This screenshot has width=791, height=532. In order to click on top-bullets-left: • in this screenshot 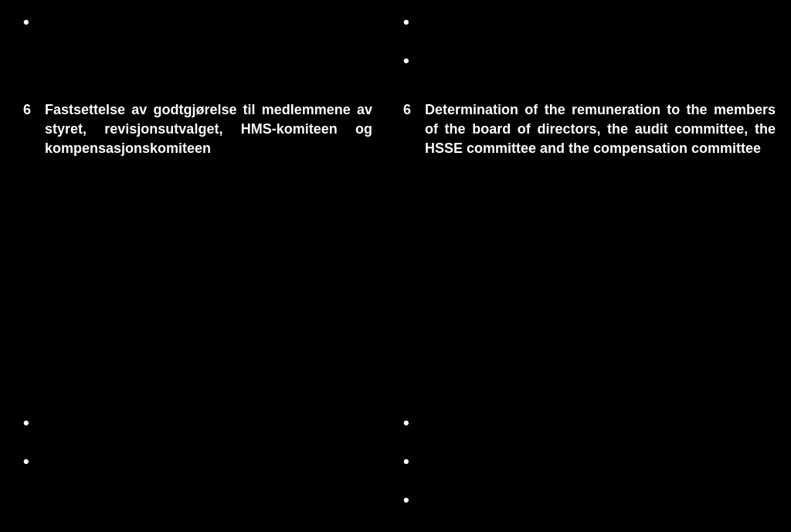, I will do `click(209, 42)`.